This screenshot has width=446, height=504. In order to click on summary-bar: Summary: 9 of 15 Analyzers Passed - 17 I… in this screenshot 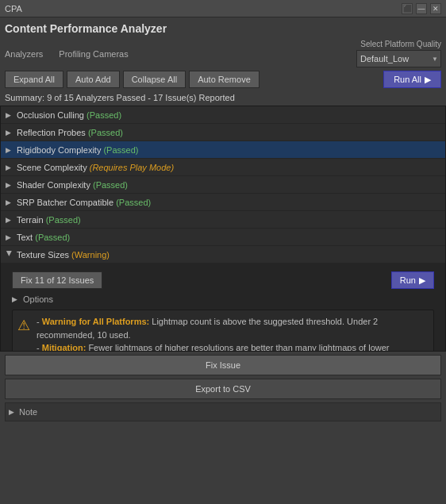, I will do `click(223, 98)`.